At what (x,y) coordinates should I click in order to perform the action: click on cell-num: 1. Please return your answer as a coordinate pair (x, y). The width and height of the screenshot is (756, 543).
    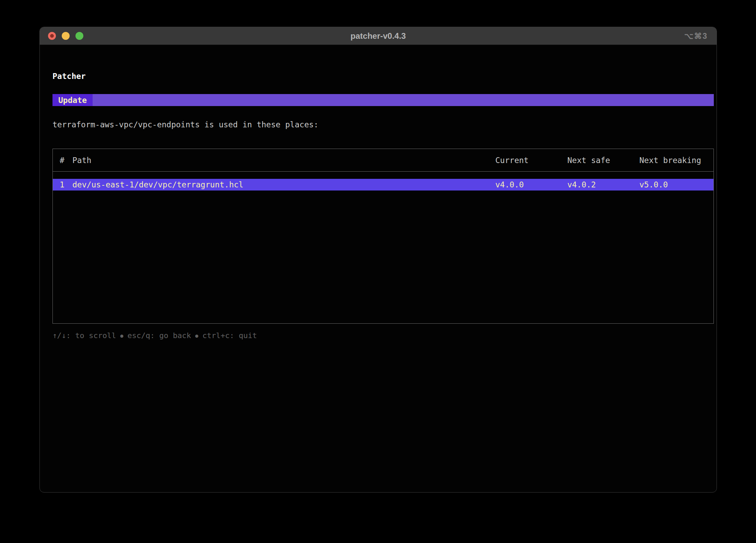
    Looking at the image, I should click on (62, 185).